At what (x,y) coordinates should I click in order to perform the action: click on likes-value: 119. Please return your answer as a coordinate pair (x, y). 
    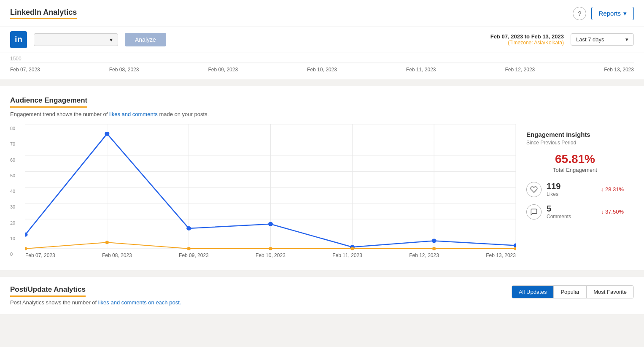
    Looking at the image, I should click on (571, 187).